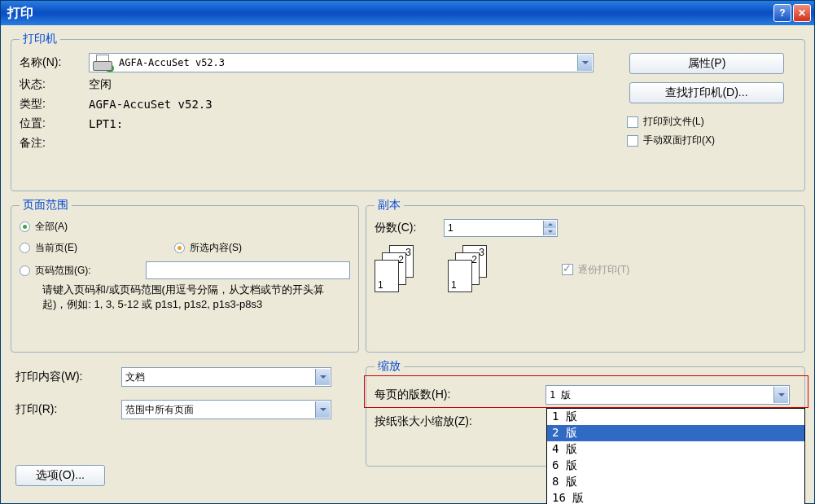 The image size is (815, 504). I want to click on printer-name-value: AGFA-AccuSet v52.3, so click(172, 63).